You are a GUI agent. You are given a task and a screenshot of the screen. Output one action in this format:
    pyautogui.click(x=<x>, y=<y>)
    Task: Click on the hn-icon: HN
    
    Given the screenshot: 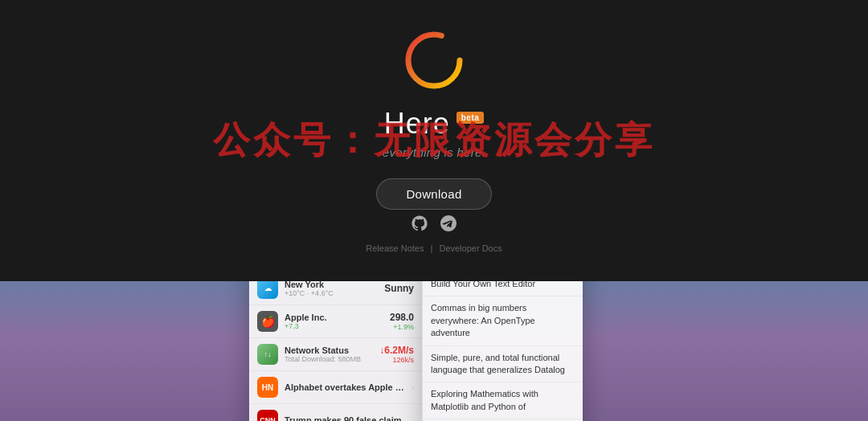 What is the action you would take?
    pyautogui.click(x=268, y=387)
    